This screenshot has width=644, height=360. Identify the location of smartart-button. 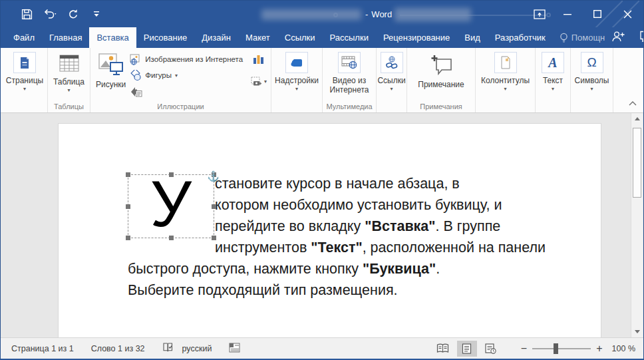
(188, 91).